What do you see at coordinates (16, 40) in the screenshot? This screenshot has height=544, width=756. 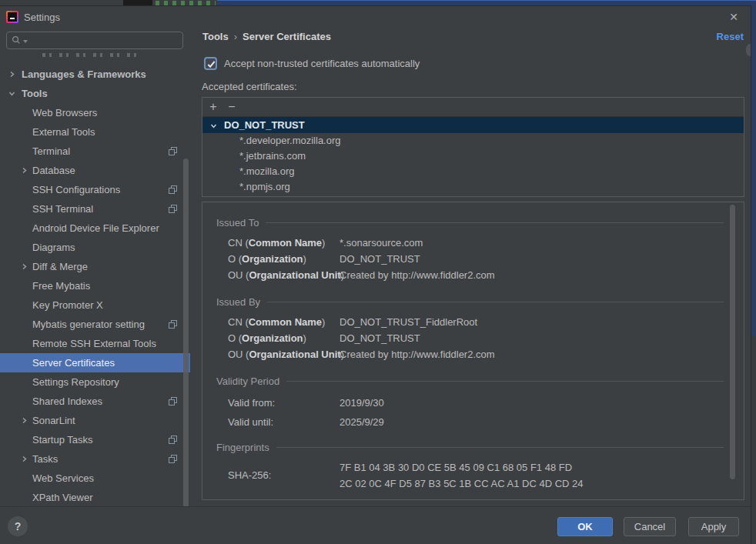 I see `search-icon` at bounding box center [16, 40].